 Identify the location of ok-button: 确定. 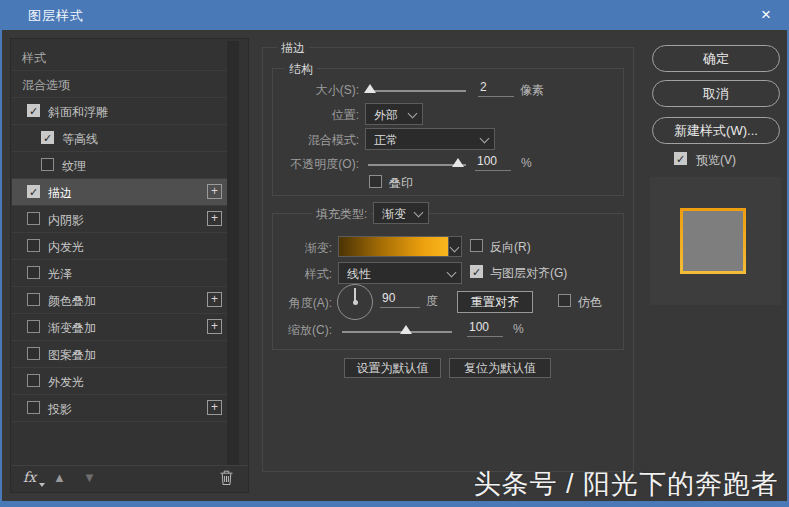
(716, 58).